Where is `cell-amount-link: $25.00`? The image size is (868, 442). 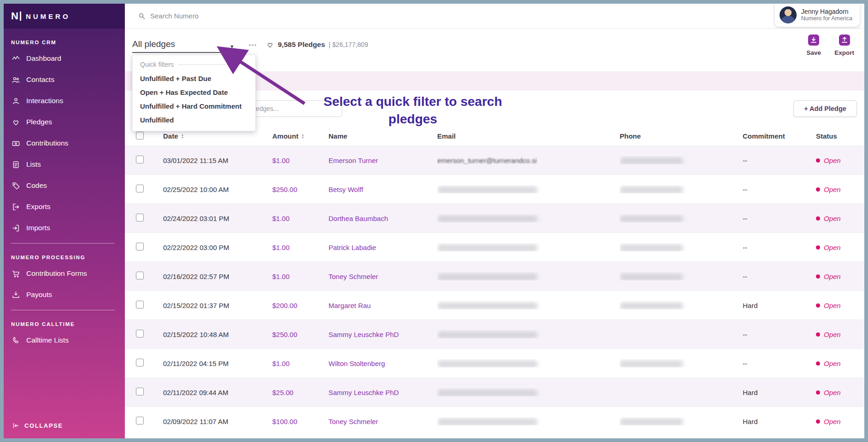
cell-amount-link: $25.00 is located at coordinates (283, 392).